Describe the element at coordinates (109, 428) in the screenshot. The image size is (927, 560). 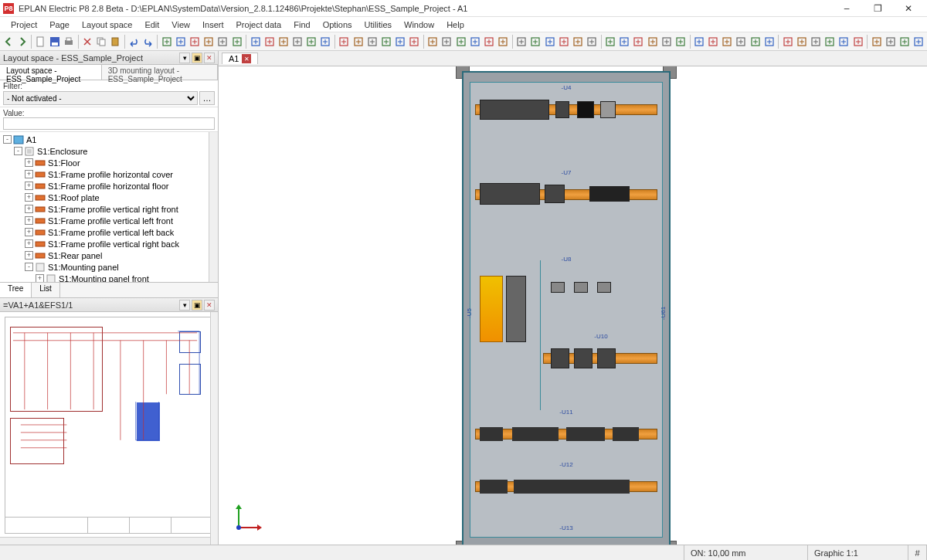
I see `preview-canvas` at that location.